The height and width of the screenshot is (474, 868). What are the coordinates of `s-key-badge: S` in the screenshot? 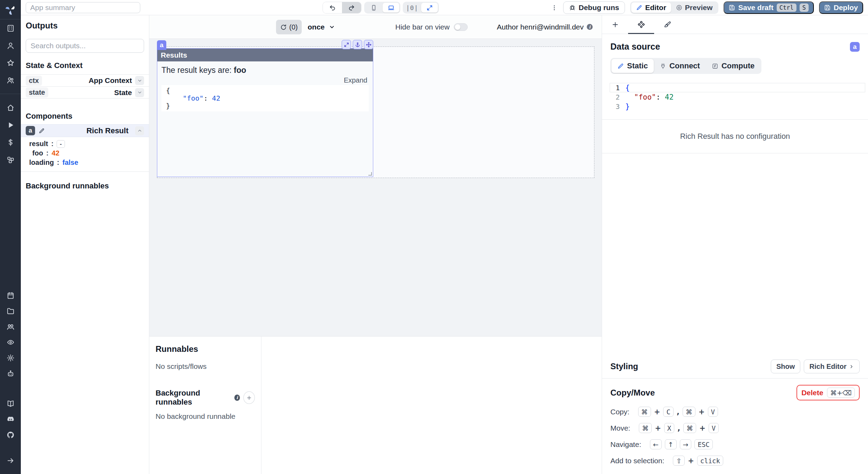 It's located at (804, 8).